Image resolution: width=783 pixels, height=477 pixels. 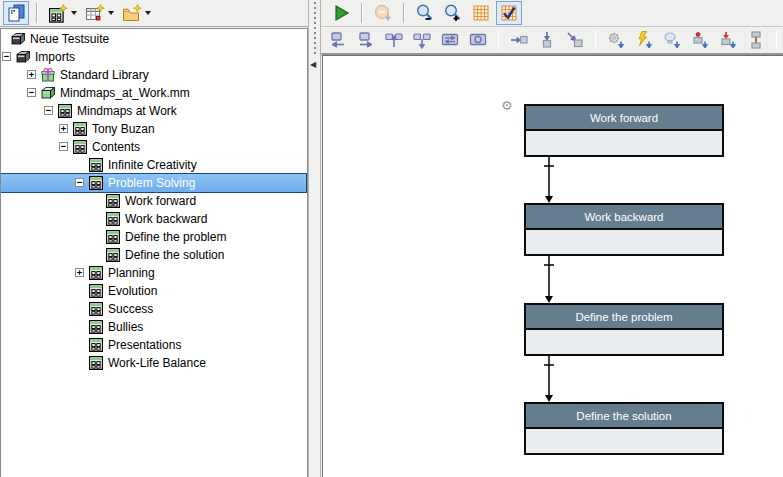 What do you see at coordinates (624, 118) in the screenshot?
I see `flow-node-title: Work forward` at bounding box center [624, 118].